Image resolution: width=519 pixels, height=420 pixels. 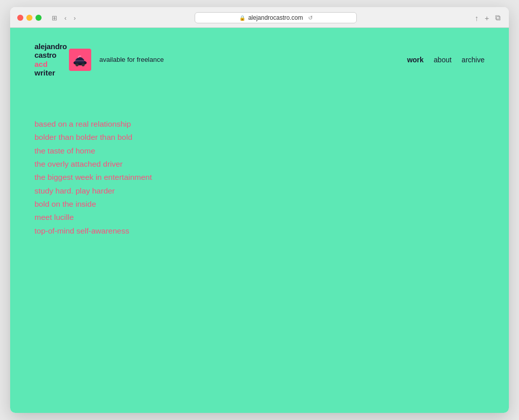 What do you see at coordinates (473, 60) in the screenshot?
I see `nav-link-archive: archive` at bounding box center [473, 60].